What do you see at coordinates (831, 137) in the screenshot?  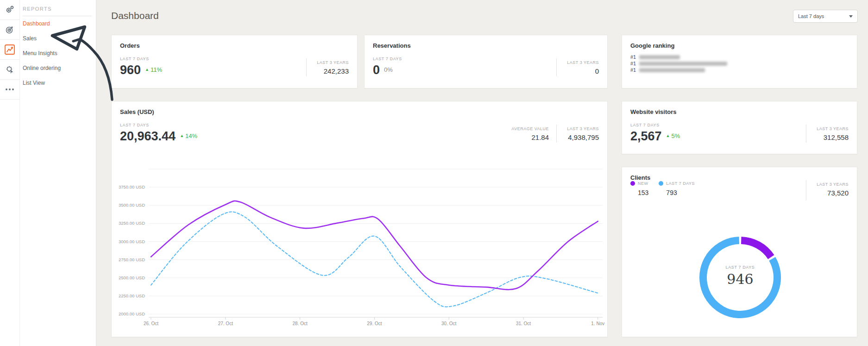 I see `visitors-3years-value: 312,558` at bounding box center [831, 137].